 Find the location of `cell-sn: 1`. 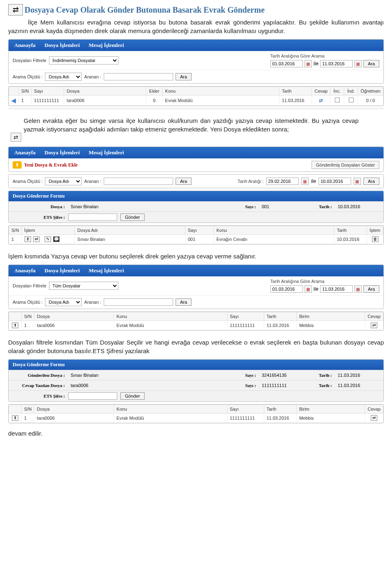

cell-sn: 1 is located at coordinates (28, 418).